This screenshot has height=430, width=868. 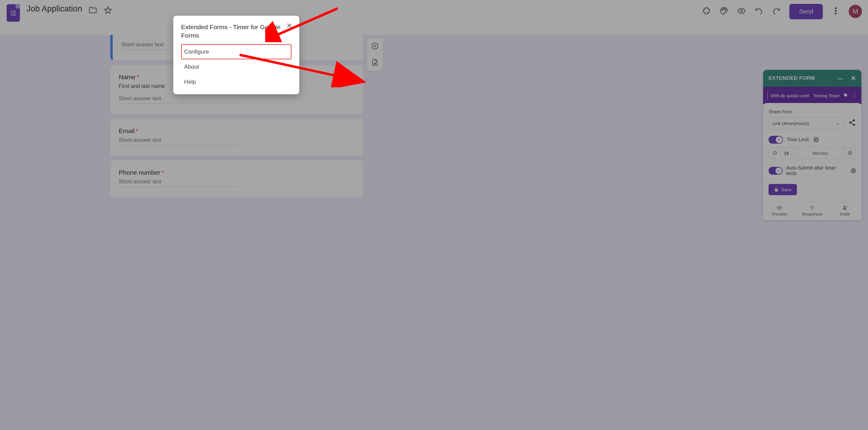 I want to click on menu-item-help: Help, so click(x=237, y=82).